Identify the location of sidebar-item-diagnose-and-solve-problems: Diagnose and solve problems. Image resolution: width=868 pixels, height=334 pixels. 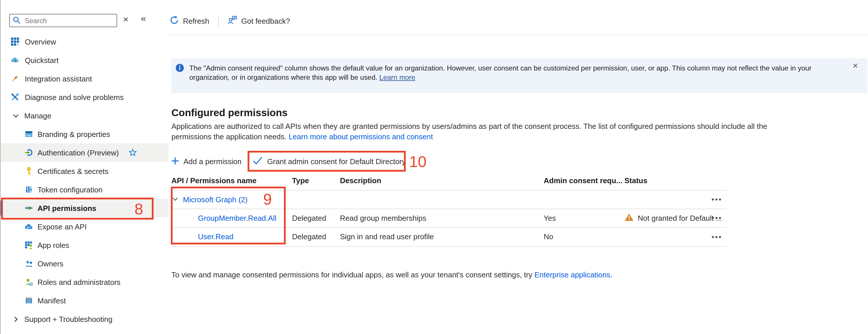
(85, 97).